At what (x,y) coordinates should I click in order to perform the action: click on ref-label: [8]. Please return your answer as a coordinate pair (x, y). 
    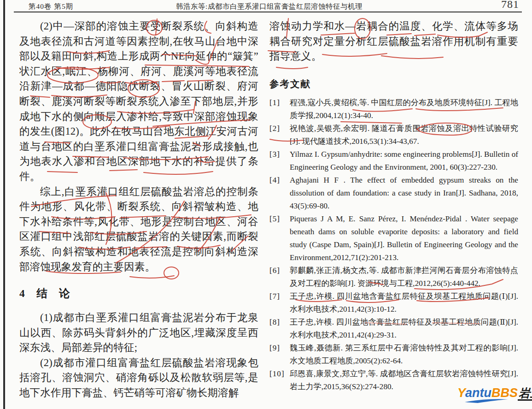
    Looking at the image, I should click on (280, 322).